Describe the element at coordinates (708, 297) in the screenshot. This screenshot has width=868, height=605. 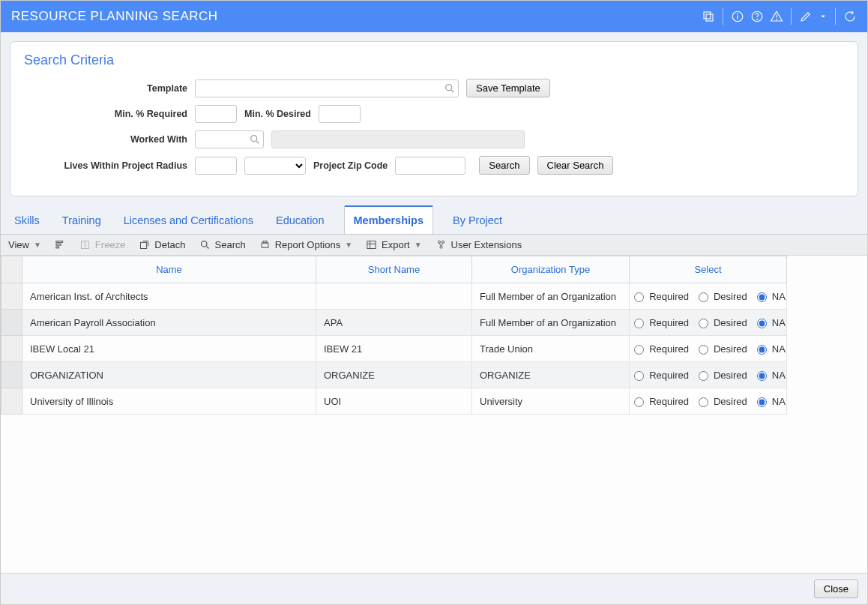
I see `cell-select: RequiredDesiredNA` at that location.